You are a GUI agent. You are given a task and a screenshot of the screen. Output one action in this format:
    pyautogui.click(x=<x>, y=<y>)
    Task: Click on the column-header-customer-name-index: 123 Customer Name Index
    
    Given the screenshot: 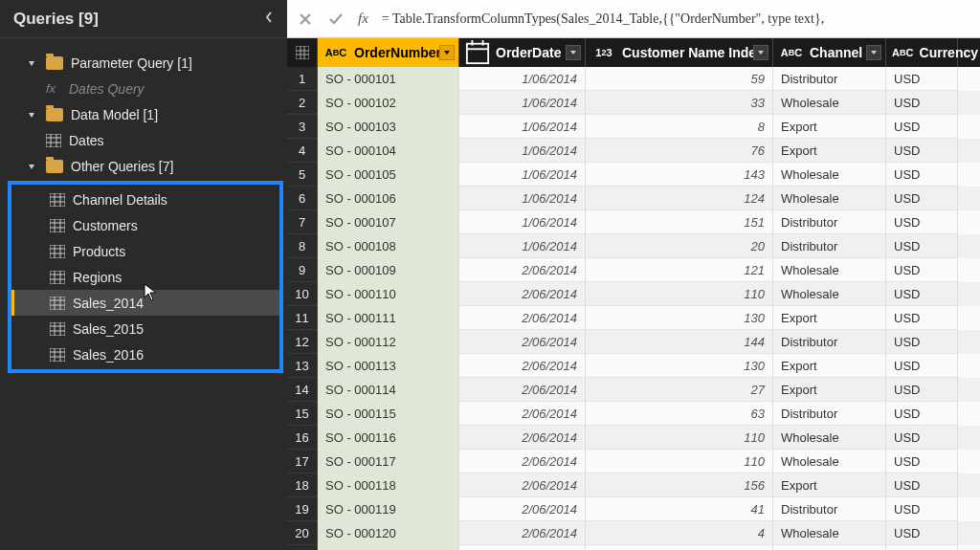 What is the action you would take?
    pyautogui.click(x=679, y=53)
    